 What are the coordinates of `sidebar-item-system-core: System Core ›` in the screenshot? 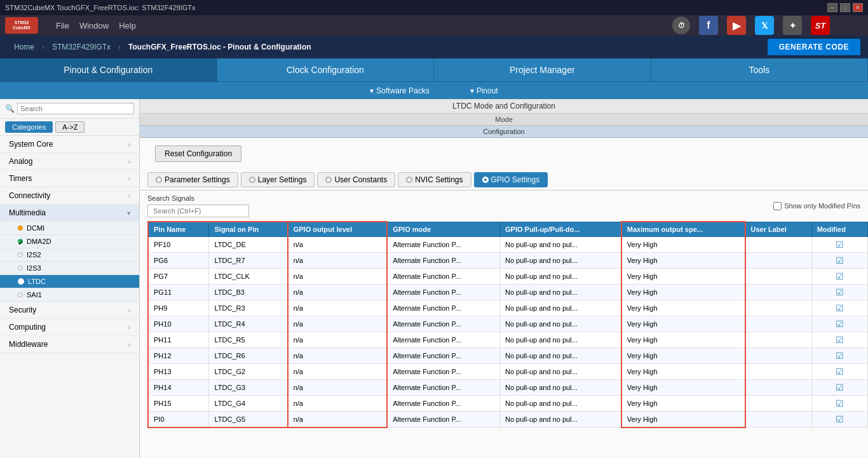 It's located at (70, 145).